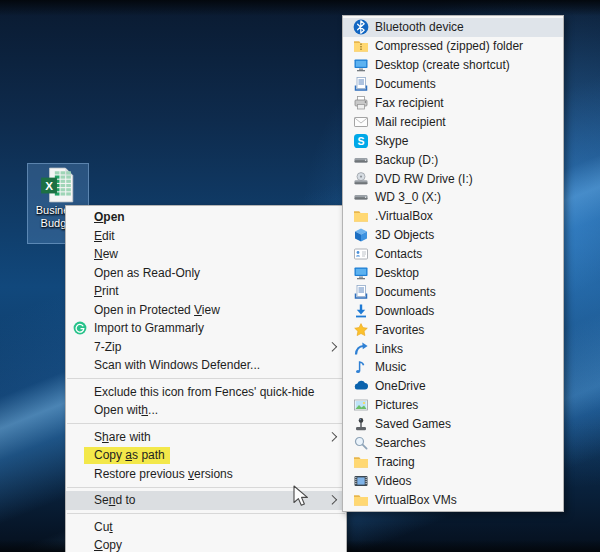 The height and width of the screenshot is (552, 600). What do you see at coordinates (361, 443) in the screenshot?
I see `search-icon` at bounding box center [361, 443].